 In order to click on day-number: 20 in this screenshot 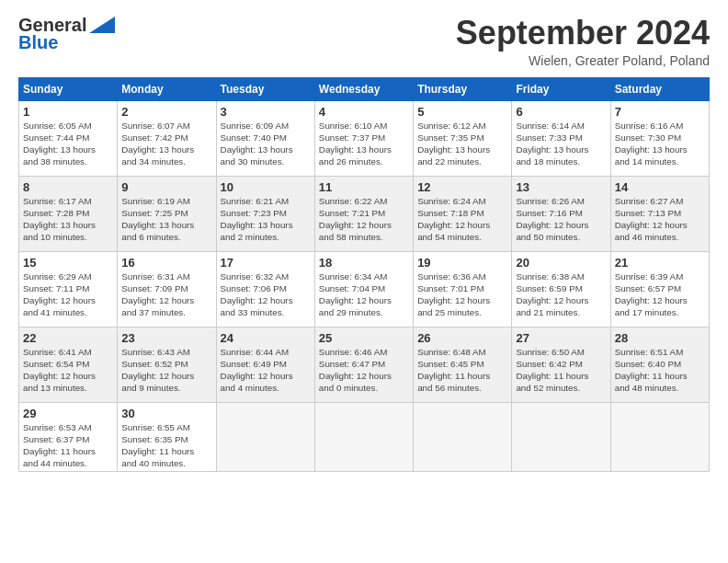, I will do `click(561, 263)`.